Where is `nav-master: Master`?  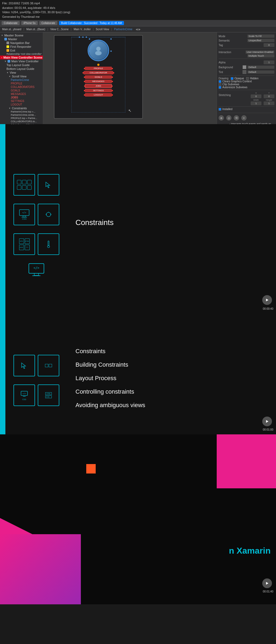 nav-master: Master is located at coordinates (22, 39).